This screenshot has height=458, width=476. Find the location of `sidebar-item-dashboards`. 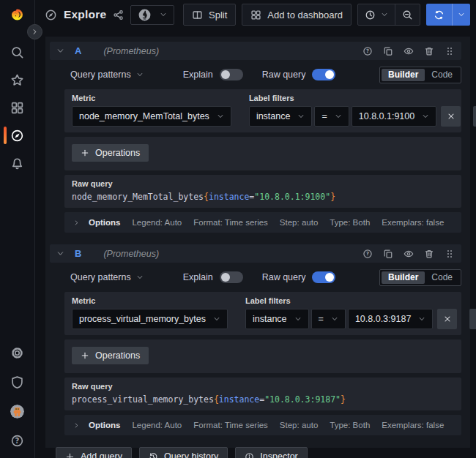

sidebar-item-dashboards is located at coordinates (18, 108).